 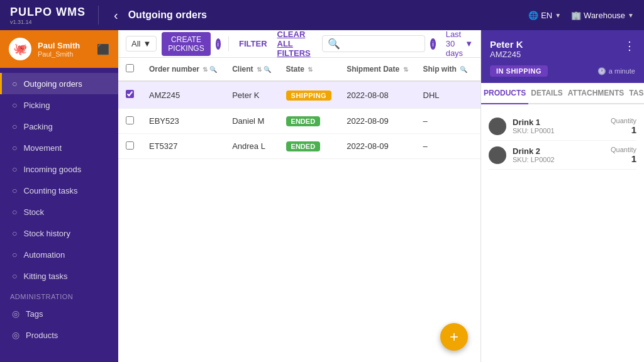 I want to click on table-row: EBY523 Daniel M ENDED 2022-08-09 – – ⋮, so click(x=299, y=121).